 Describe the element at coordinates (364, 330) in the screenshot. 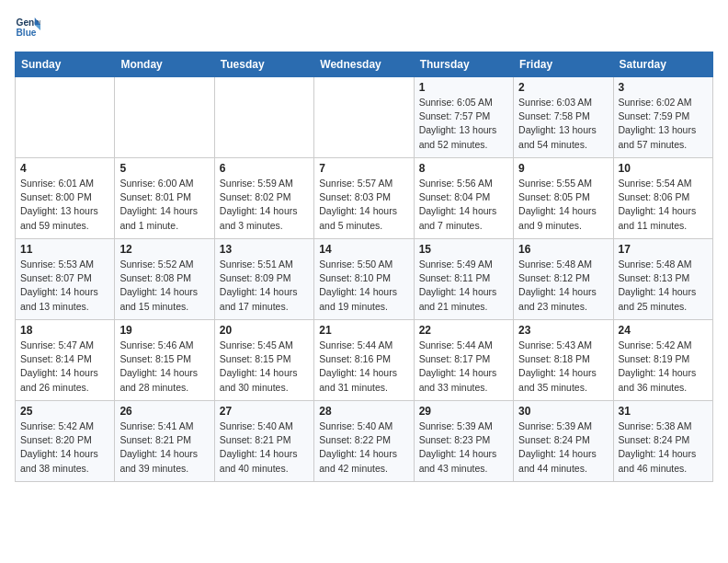

I see `day-number: 21` at that location.